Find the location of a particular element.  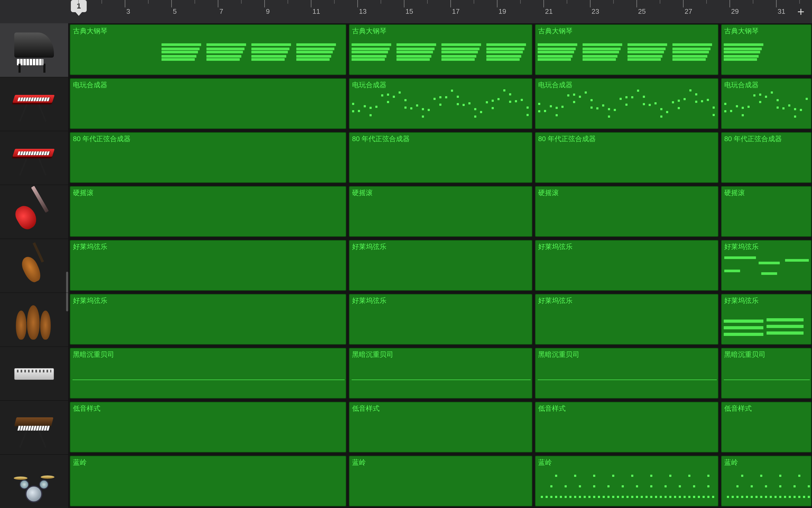

ruler-bar-number: 5 is located at coordinates (175, 11).